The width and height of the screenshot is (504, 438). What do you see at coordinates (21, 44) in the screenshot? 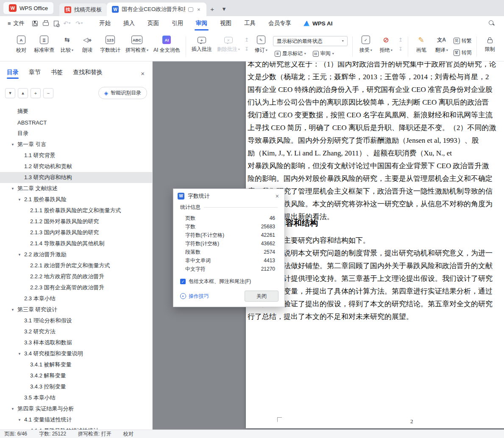
I see `proofread-button: A 校对` at bounding box center [21, 44].